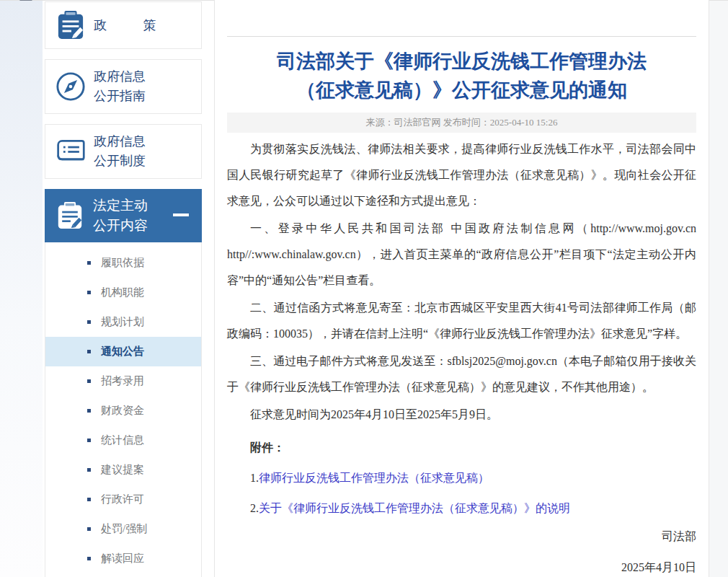  What do you see at coordinates (123, 411) in the screenshot?
I see `sidebar-item-fiscal-funds: 财政资金` at bounding box center [123, 411].